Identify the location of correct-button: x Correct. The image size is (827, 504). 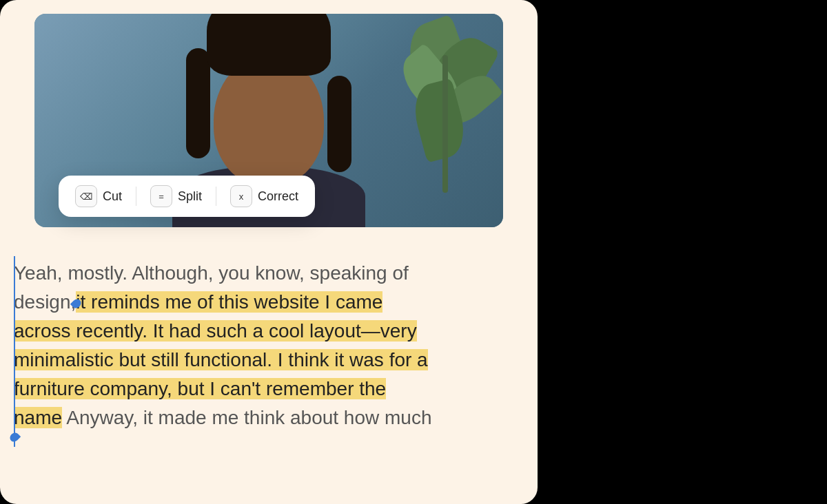
(265, 196).